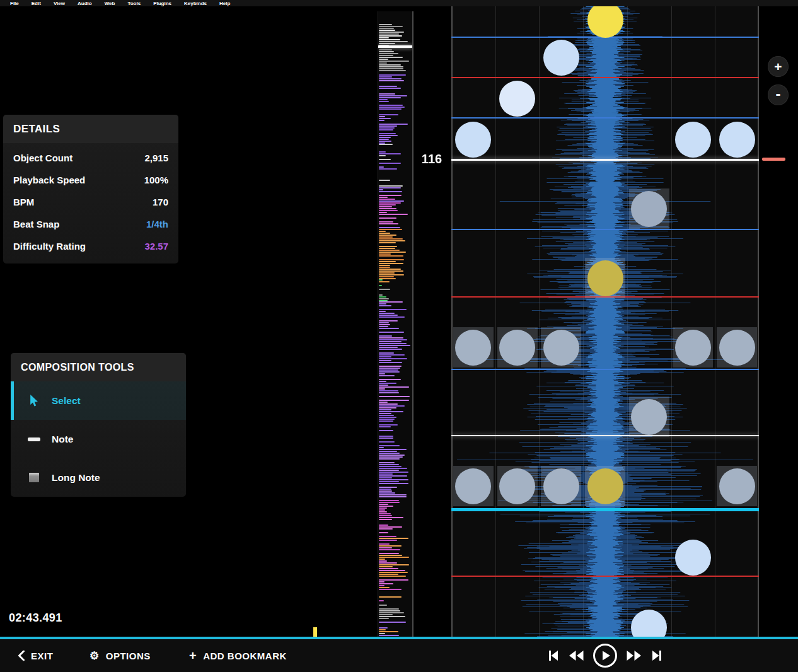 This screenshot has width=798, height=672. Describe the element at coordinates (98, 478) in the screenshot. I see `tool-long-note: Long Note` at that location.